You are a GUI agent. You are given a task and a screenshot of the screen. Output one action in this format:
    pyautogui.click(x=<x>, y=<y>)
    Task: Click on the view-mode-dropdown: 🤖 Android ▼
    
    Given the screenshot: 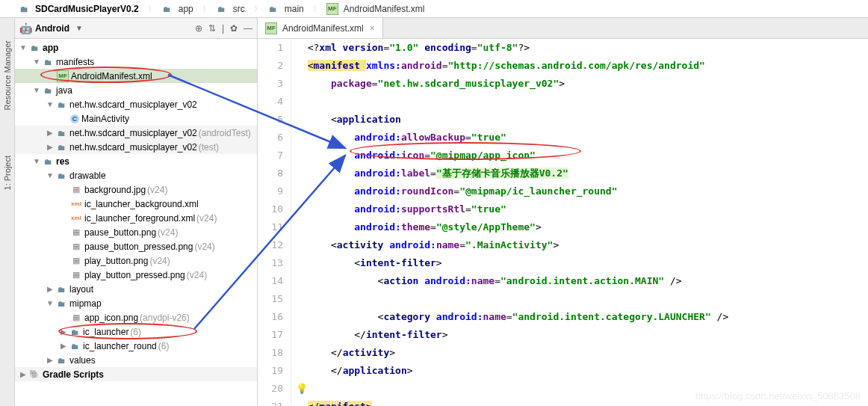 What is the action you would take?
    pyautogui.click(x=51, y=28)
    